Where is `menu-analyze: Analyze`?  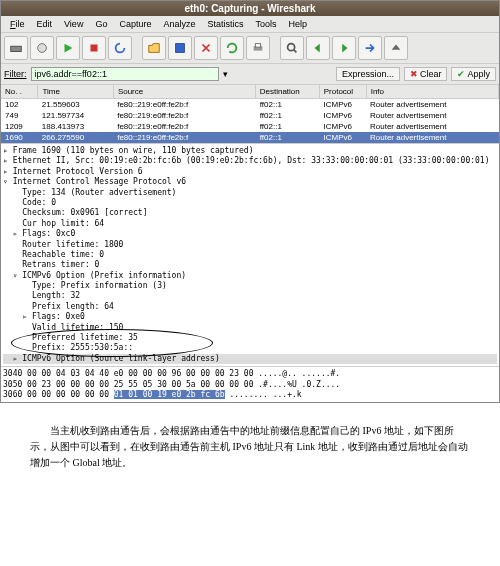 menu-analyze: Analyze is located at coordinates (179, 24).